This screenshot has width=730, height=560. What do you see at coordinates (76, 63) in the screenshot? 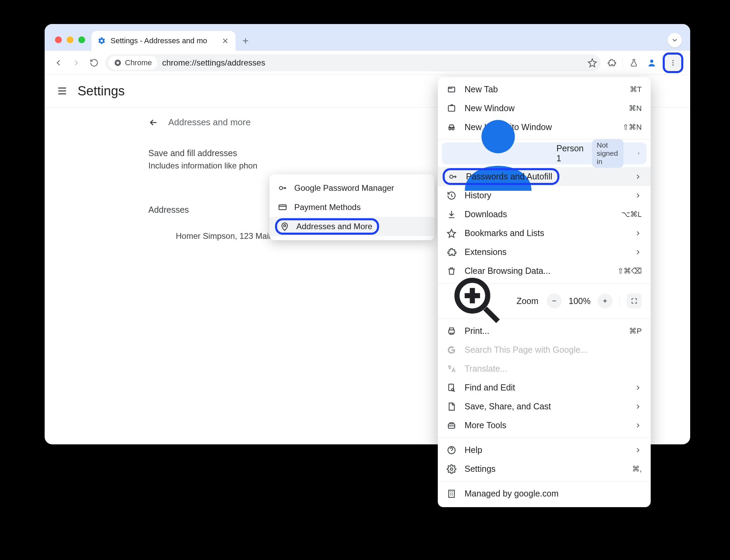
I see `forward-button` at bounding box center [76, 63].